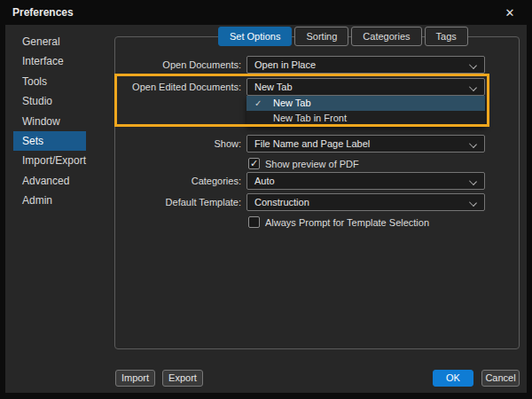  What do you see at coordinates (365, 181) in the screenshot?
I see `categories-select: Auto` at bounding box center [365, 181].